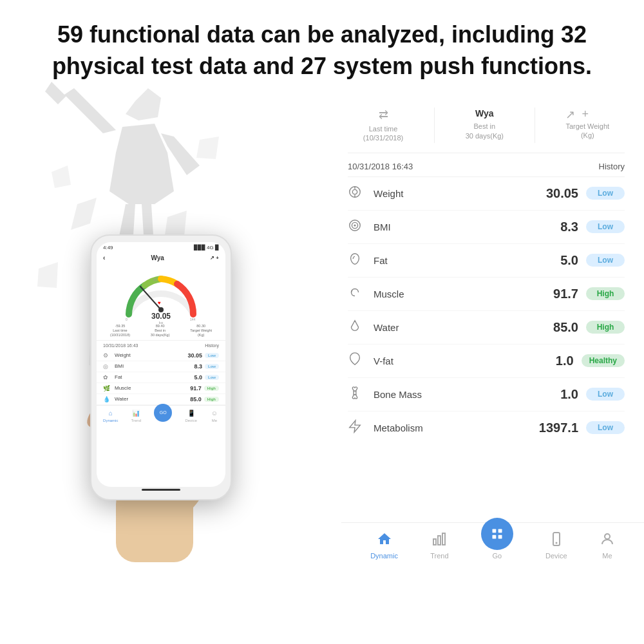  Describe the element at coordinates (497, 545) in the screenshot. I see `nav-go: Go` at that location.